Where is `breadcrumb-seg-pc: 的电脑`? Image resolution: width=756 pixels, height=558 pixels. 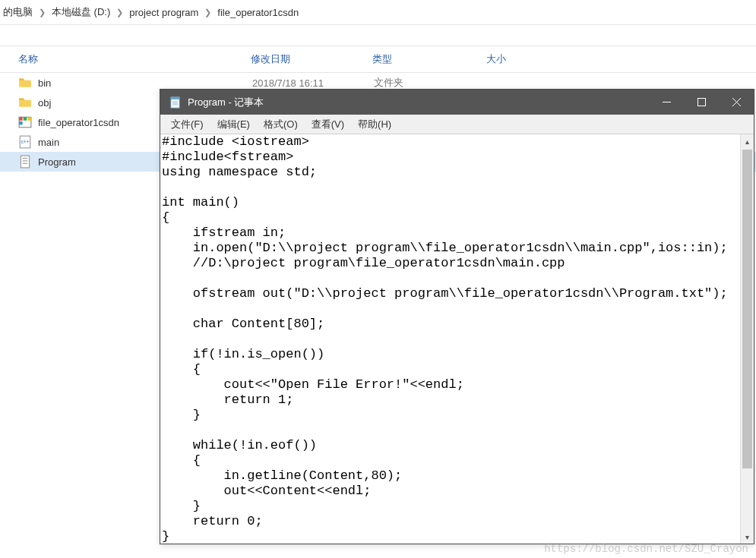 breadcrumb-seg-pc: 的电脑 is located at coordinates (18, 12).